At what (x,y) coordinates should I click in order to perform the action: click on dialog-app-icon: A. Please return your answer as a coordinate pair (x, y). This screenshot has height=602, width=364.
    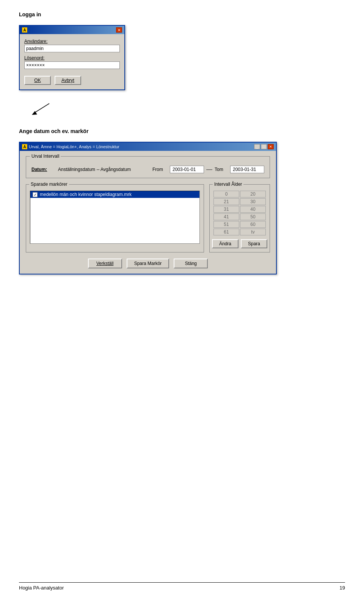
    Looking at the image, I should click on (25, 30).